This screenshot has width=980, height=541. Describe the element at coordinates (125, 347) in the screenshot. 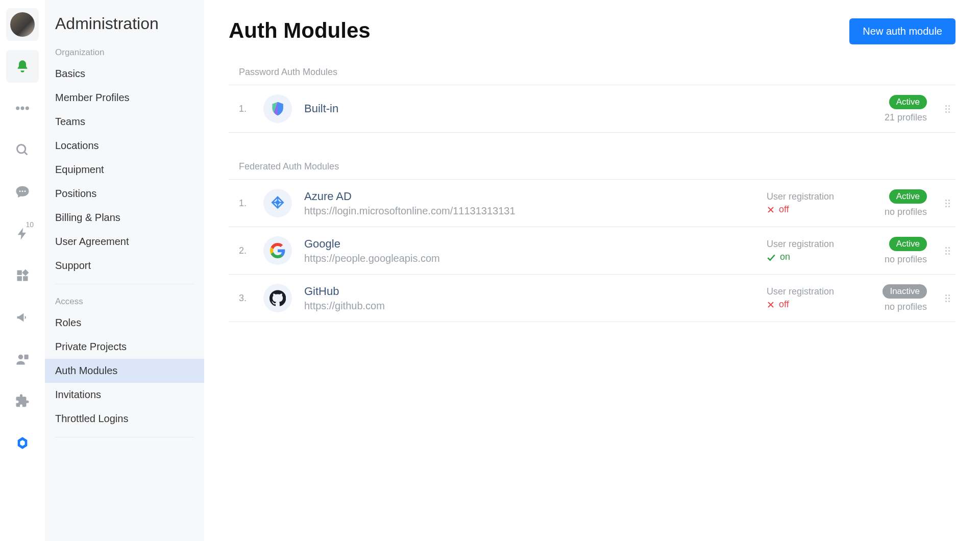

I see `nav-private-projects: Private Projects` at that location.